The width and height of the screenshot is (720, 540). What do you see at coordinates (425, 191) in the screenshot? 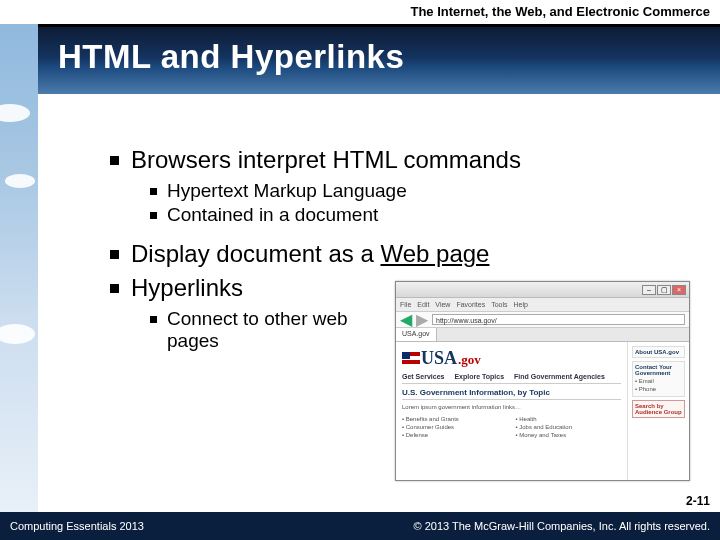
I see `bullet-1a: Hypertext Markup Language` at bounding box center [425, 191].